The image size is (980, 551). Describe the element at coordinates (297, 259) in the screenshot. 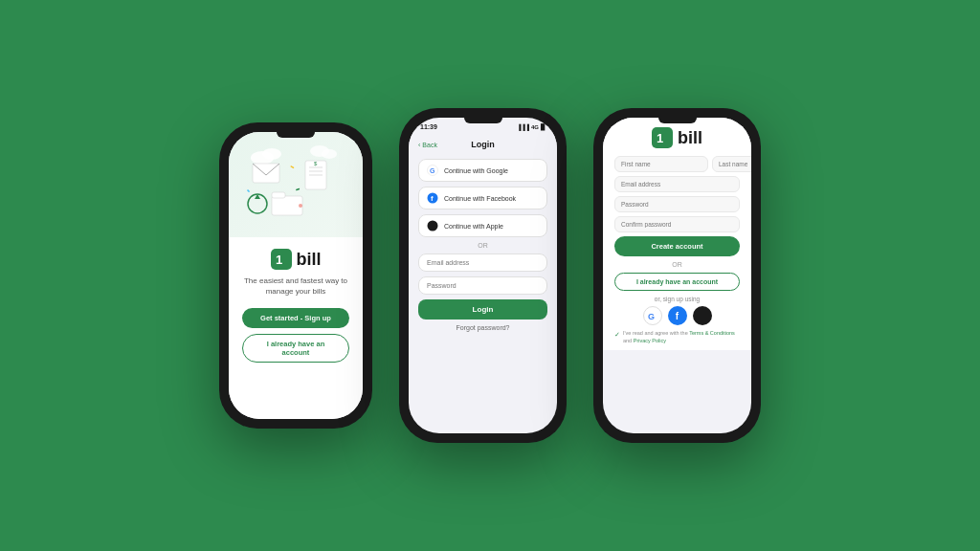

I see `logo: 1 bill` at that location.